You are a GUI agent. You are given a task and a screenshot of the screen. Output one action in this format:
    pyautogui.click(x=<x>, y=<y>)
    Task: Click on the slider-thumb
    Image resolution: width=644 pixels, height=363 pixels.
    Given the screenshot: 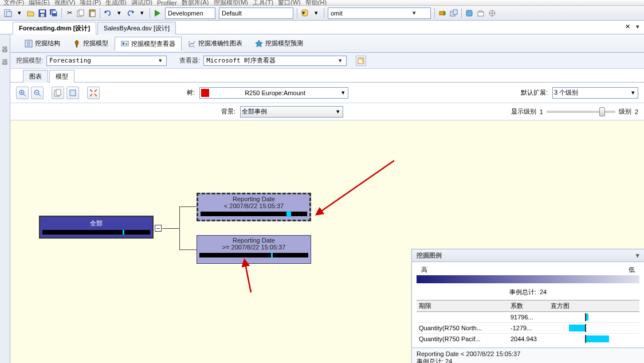 What is the action you would take?
    pyautogui.click(x=602, y=112)
    